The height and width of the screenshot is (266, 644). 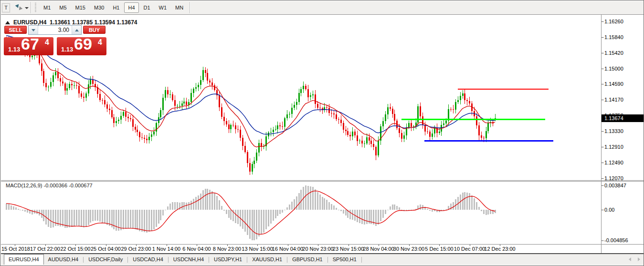 I want to click on timeframe-m30: M30, so click(x=99, y=8).